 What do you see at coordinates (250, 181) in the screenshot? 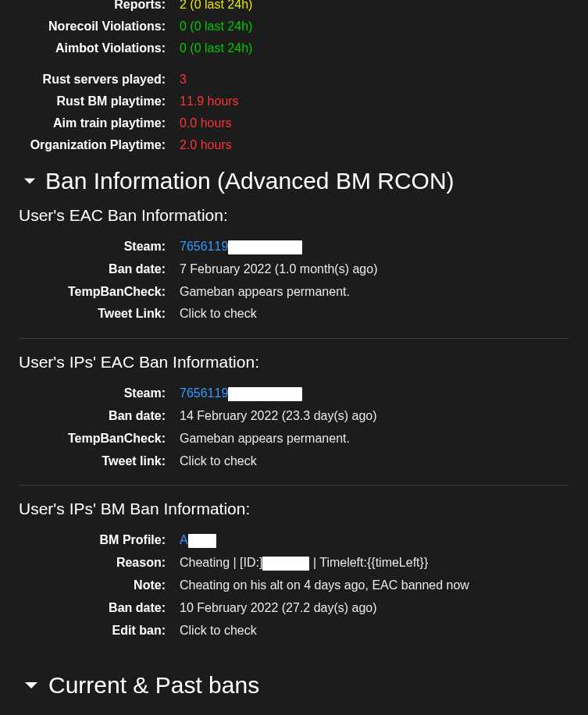
I see `ban-info-title: Ban Information (Advanced BM RCON)` at bounding box center [250, 181].